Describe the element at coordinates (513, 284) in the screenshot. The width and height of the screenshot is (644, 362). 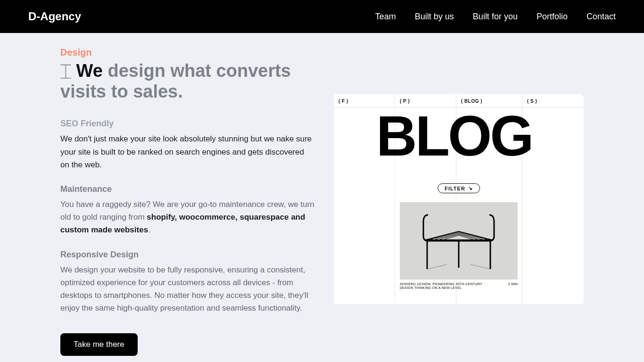
I see `blog-card-readtime: 2 MIN` at that location.